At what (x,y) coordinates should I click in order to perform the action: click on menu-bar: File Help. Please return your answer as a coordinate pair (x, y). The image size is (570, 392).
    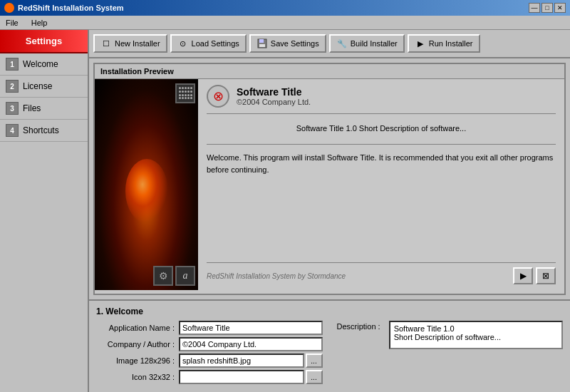
    Looking at the image, I should click on (285, 23).